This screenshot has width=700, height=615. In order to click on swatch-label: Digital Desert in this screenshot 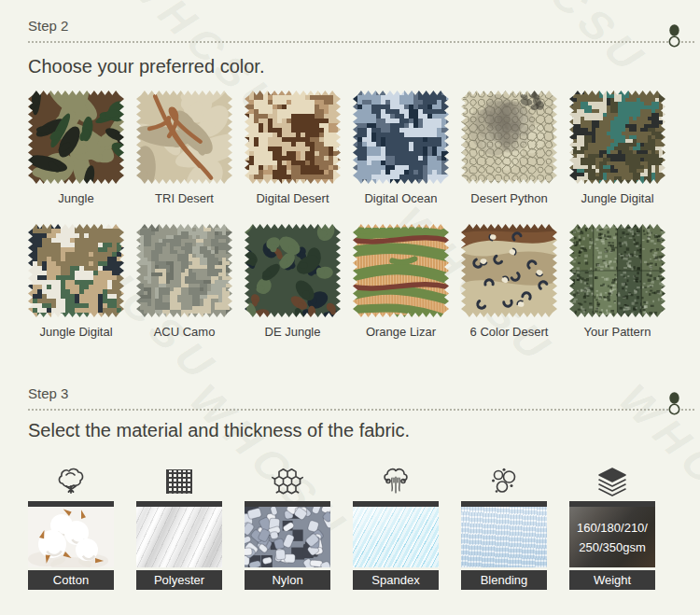, I will do `click(293, 199)`.